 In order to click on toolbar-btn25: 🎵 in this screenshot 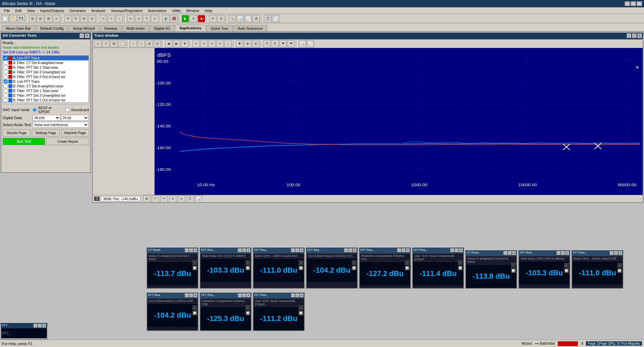, I will do `click(268, 19)`.